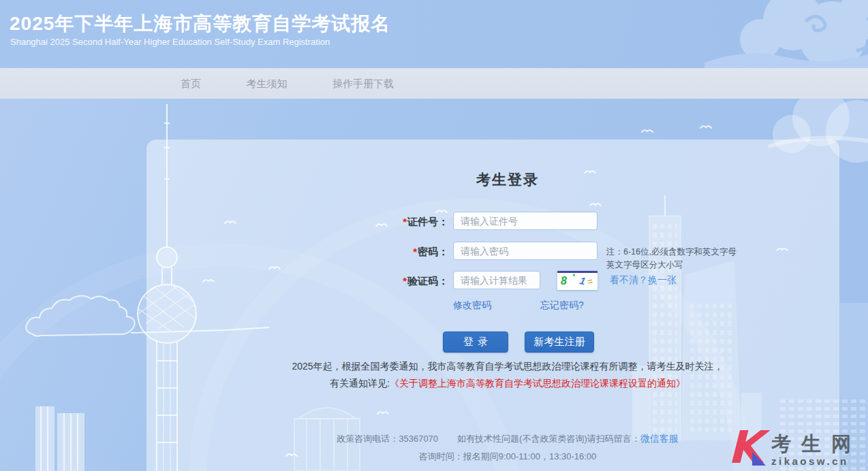 The height and width of the screenshot is (471, 868). I want to click on refresh-captcha-link: 看不清？换一张, so click(643, 280).